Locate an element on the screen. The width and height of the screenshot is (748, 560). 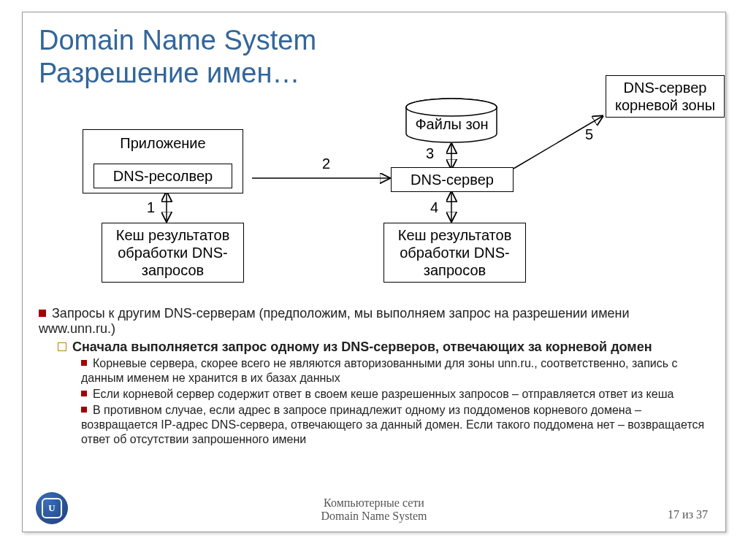
page-number: 17 из 37 is located at coordinates (688, 515).